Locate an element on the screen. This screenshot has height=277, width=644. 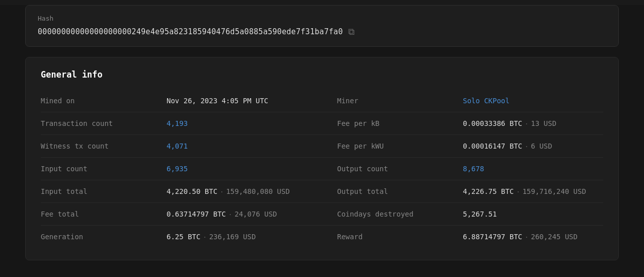
pair-row: Fee total0.63714797 BTC·24,076 USDCoinda… is located at coordinates (322, 215).